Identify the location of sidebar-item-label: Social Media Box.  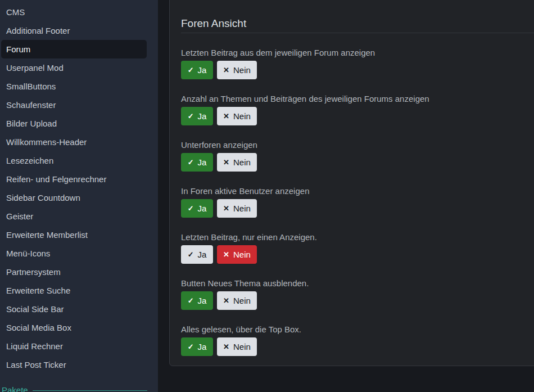
(39, 327).